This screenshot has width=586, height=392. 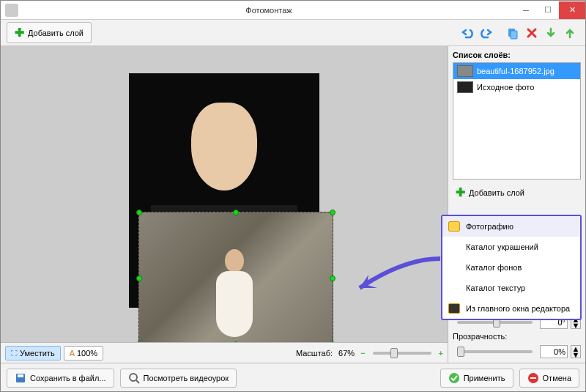 I want to click on save-button: Сохранить в файл..., so click(x=60, y=378).